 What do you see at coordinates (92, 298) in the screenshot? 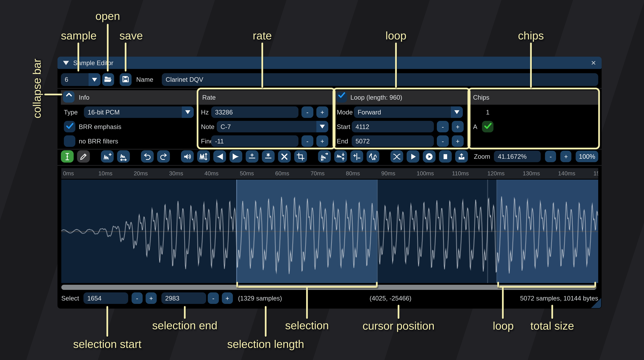
I see `selection-start-value: 1654` at bounding box center [92, 298].